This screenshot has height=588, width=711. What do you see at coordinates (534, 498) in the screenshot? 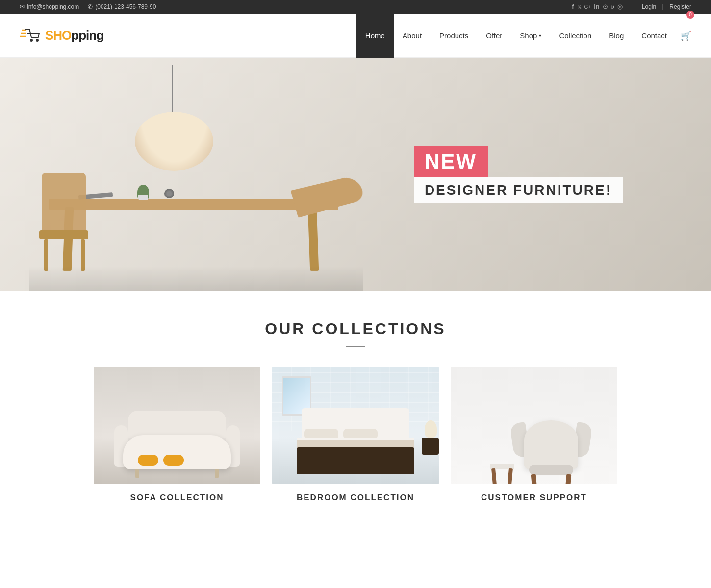
I see `customer-support-label: CUSTOMER SUPPORT` at bounding box center [534, 498].